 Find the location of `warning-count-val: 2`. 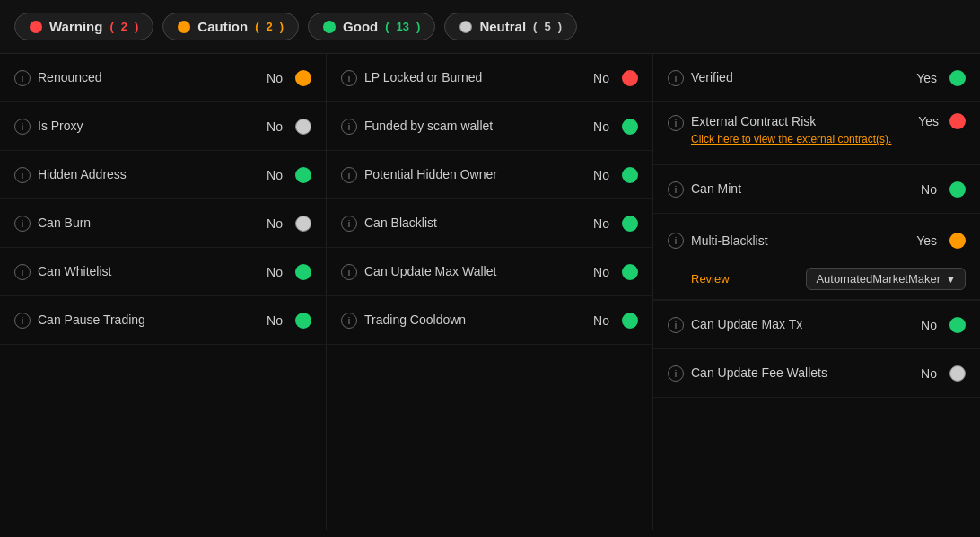

warning-count-val: 2 is located at coordinates (124, 27).